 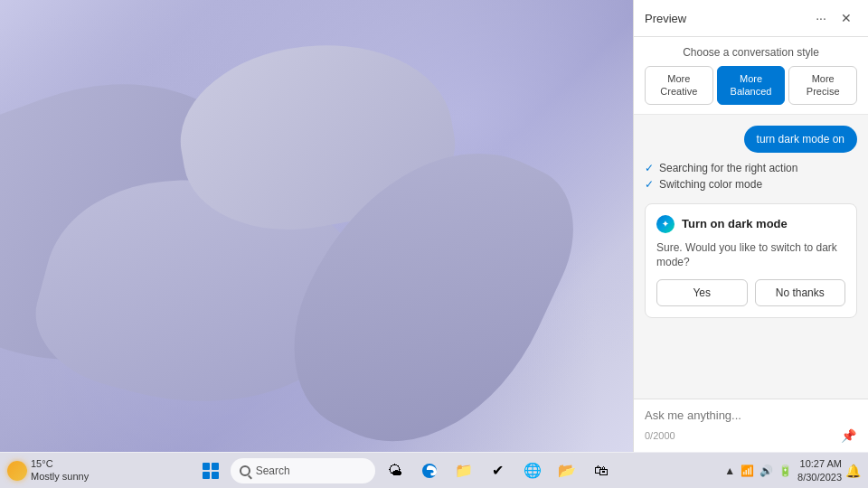 I want to click on style-chooser: Choose a conversation style MoreCreative…, so click(x=750, y=76).